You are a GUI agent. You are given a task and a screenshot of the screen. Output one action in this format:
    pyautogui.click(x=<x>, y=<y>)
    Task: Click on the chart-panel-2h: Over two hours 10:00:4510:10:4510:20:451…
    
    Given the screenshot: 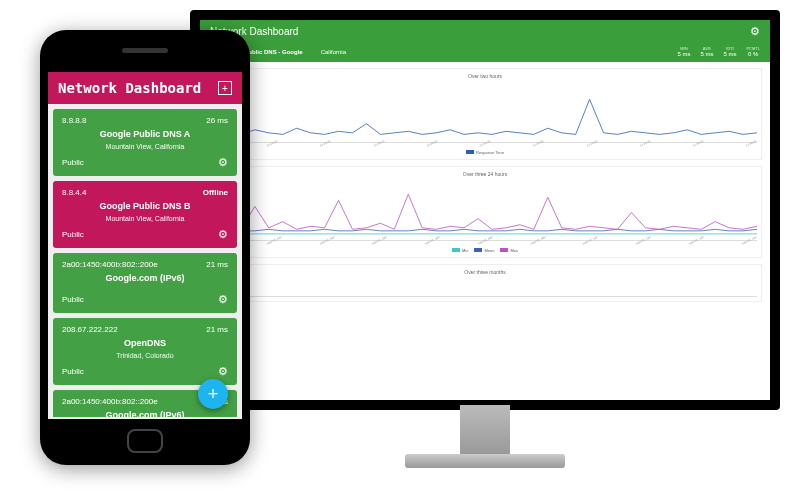 What is the action you would take?
    pyautogui.click(x=485, y=114)
    